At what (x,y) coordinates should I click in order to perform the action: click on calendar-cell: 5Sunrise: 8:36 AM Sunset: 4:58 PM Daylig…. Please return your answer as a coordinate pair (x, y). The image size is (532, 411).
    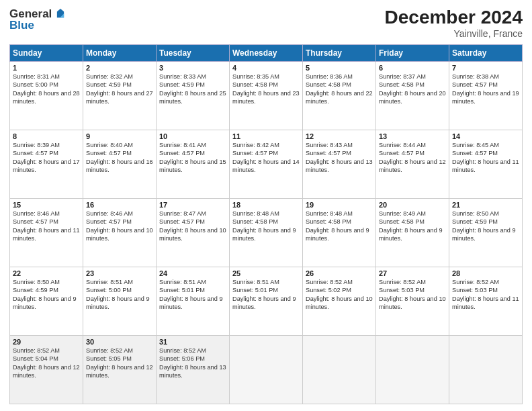
    Looking at the image, I should click on (340, 96).